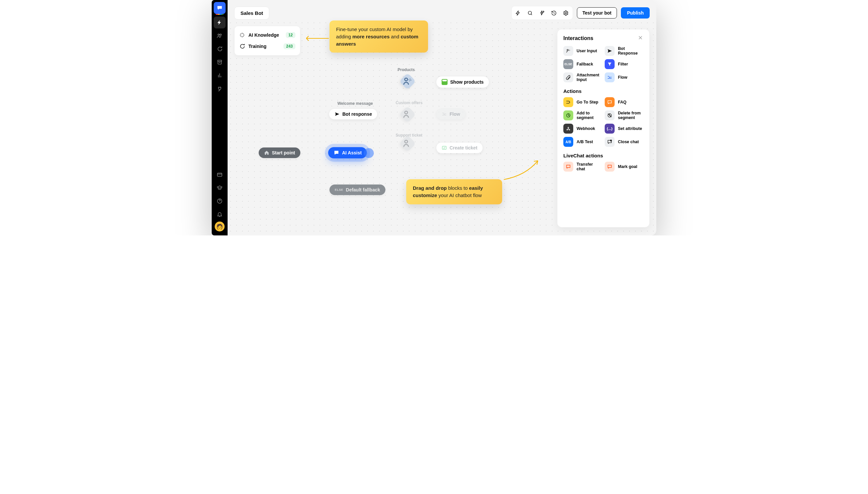 This screenshot has width=868, height=494. What do you see at coordinates (603, 155) in the screenshot?
I see `livechat-heading: LiveChat actions` at bounding box center [603, 155].